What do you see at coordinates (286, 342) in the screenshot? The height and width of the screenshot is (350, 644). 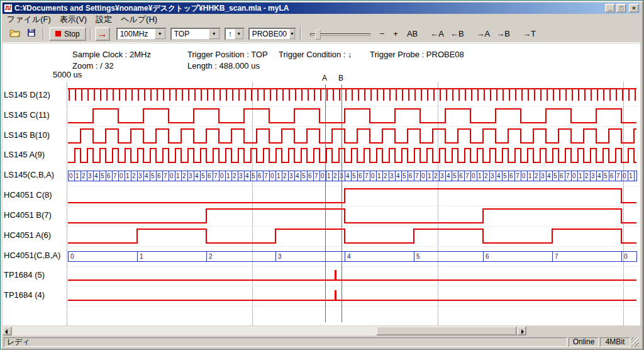 I see `status-ready: レディ` at bounding box center [286, 342].